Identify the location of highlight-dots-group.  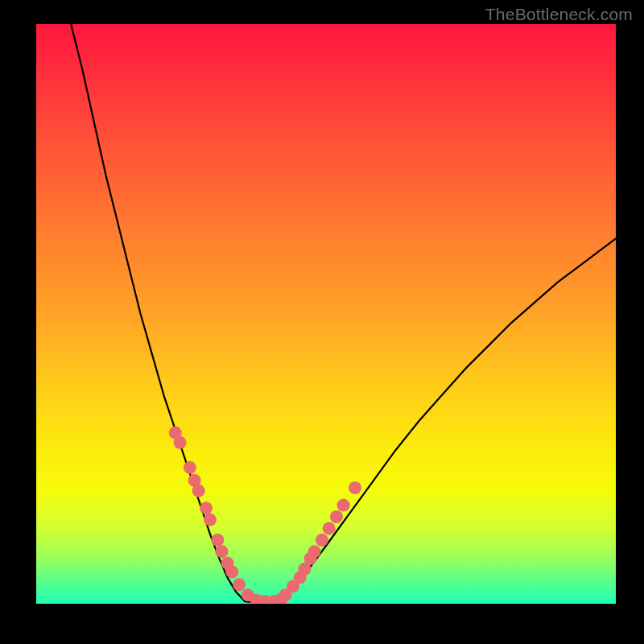
(266, 515).